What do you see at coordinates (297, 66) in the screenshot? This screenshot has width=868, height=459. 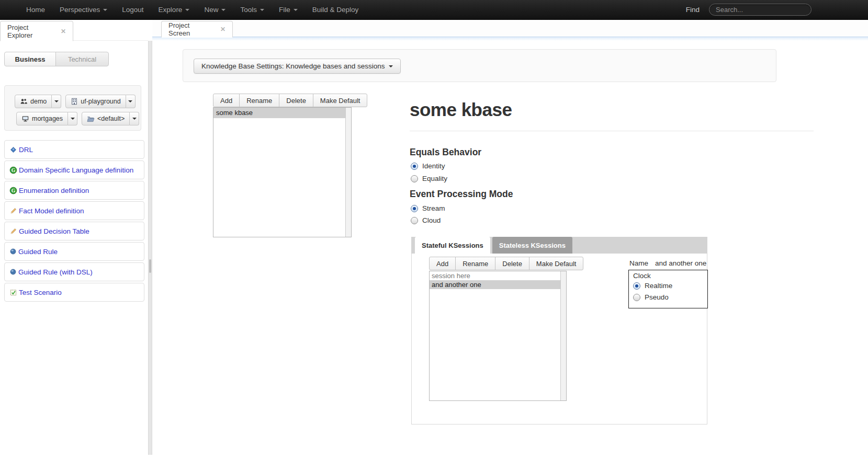 I see `kbase-settings-dropdown-button: Knowledge Base Settings: Knowledge bases…` at bounding box center [297, 66].